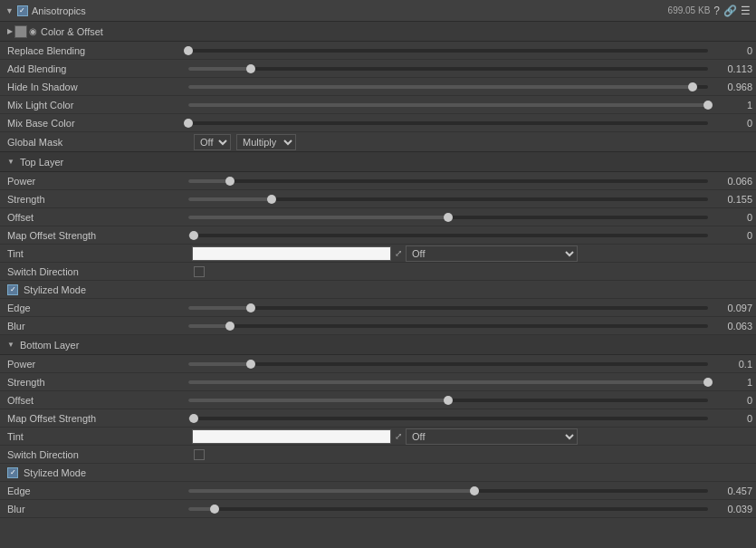 The width and height of the screenshot is (756, 548). Describe the element at coordinates (337, 11) in the screenshot. I see `panel-header-left: ▼ ✓ Anisotropics` at that location.